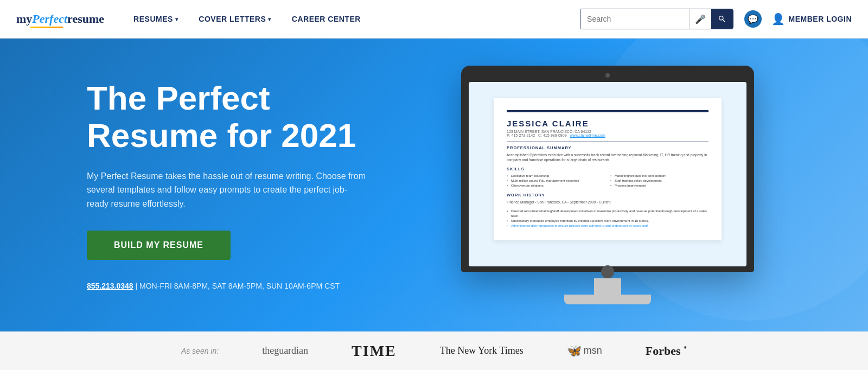 This screenshot has height=370, width=868. I want to click on build-resume-button: BUILD MY RESUME, so click(158, 245).